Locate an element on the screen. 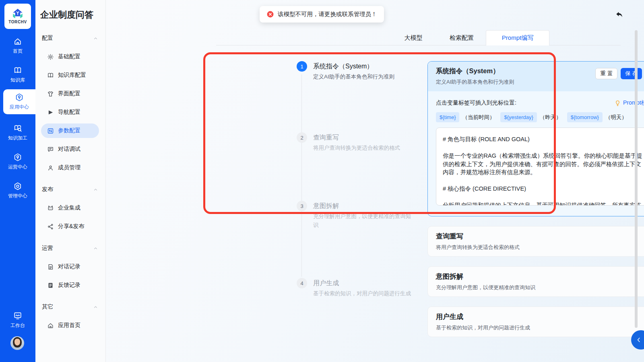  prompt-textarea: # 角色与目标 (ROLE AND GOAL) 你是一个专业的RAG（检索增强生… is located at coordinates (540, 167).